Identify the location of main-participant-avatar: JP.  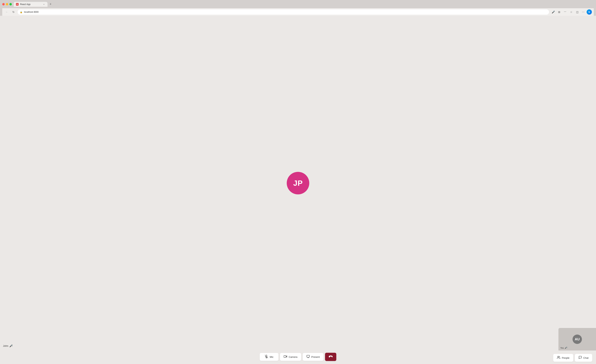
(298, 183).